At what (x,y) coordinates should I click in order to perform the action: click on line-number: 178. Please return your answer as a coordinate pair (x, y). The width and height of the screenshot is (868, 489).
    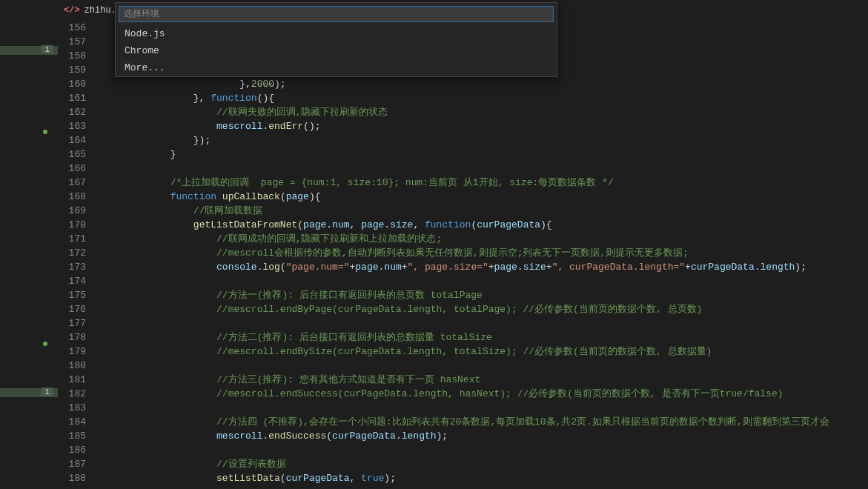
    Looking at the image, I should click on (79, 338).